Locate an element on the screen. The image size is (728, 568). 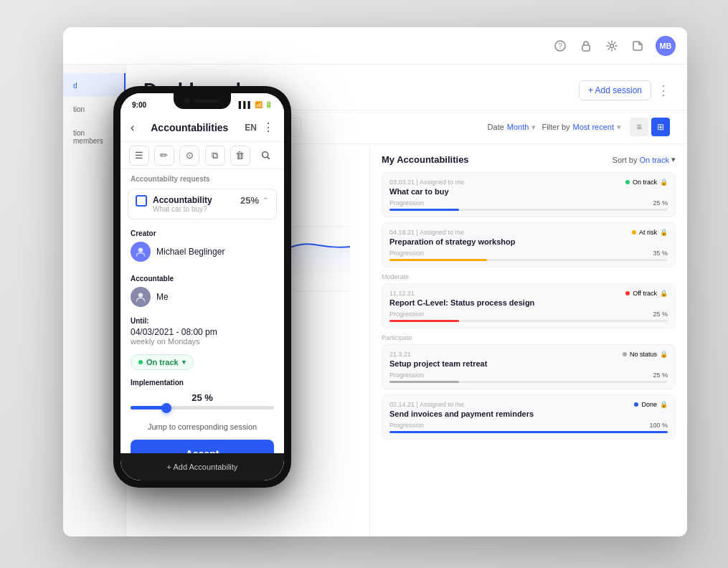
view-toggle: ≡ ⊞ is located at coordinates (650, 127).